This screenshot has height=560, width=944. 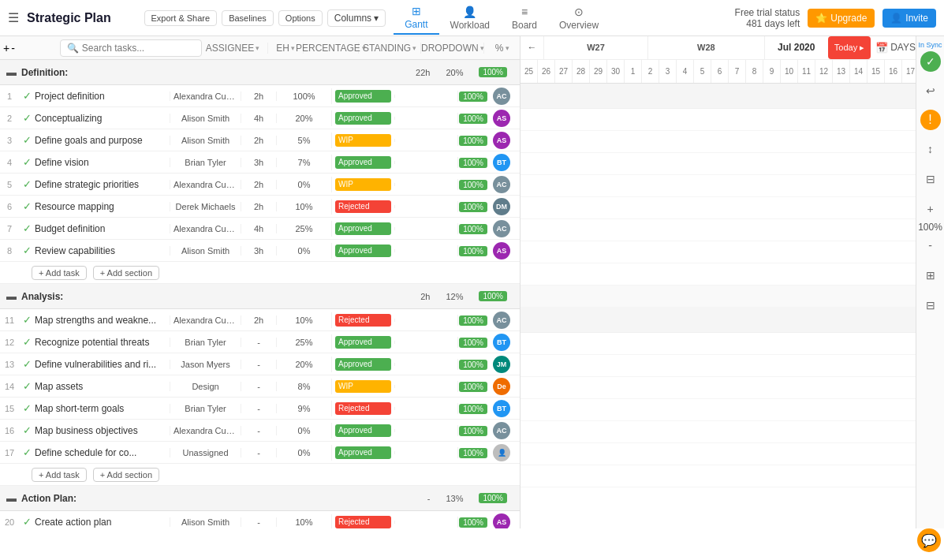 What do you see at coordinates (720, 71) in the screenshot?
I see `gantt-day: 6` at bounding box center [720, 71].